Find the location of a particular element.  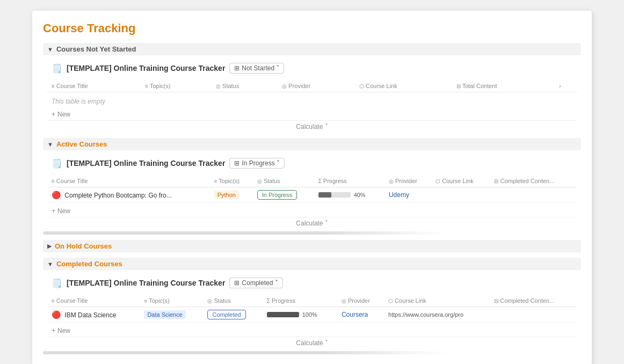

add-label-3: New is located at coordinates (64, 331).